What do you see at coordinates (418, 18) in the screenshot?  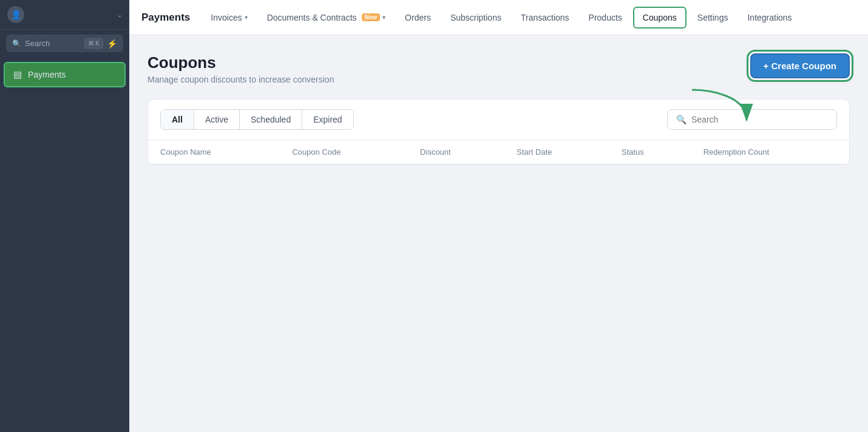 I see `nav-label-orders: Orders` at bounding box center [418, 18].